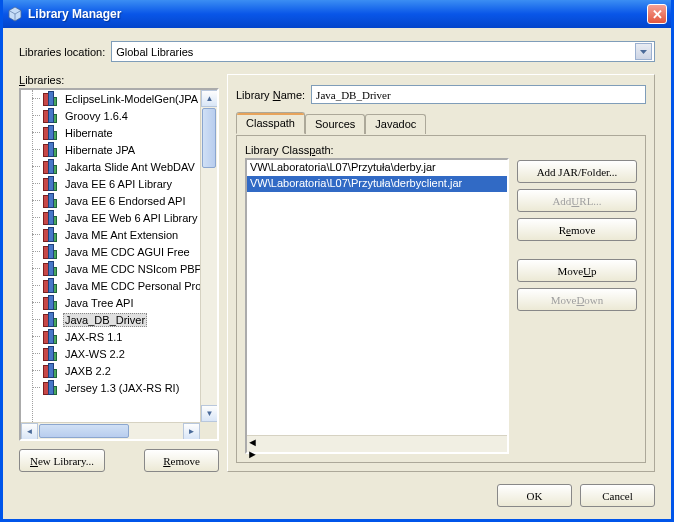 This screenshot has width=674, height=522. I want to click on scroll-down-button: ▼, so click(210, 414).